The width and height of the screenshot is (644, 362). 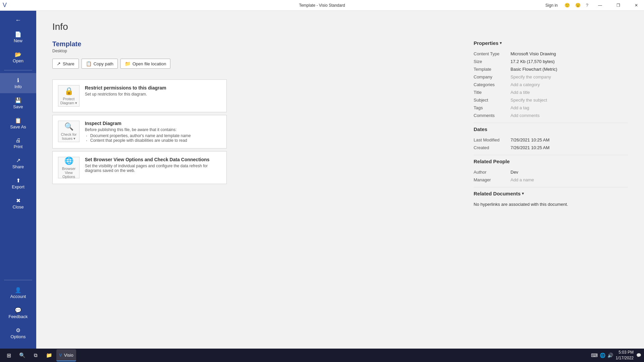 I want to click on prop-value-comments: Add comments, so click(x=525, y=115).